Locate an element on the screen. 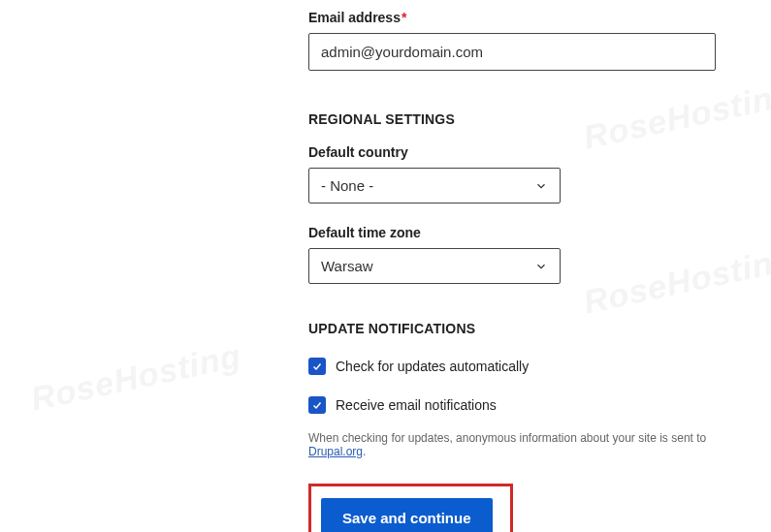  email-notif-label: Receive email notifications is located at coordinates (416, 405).